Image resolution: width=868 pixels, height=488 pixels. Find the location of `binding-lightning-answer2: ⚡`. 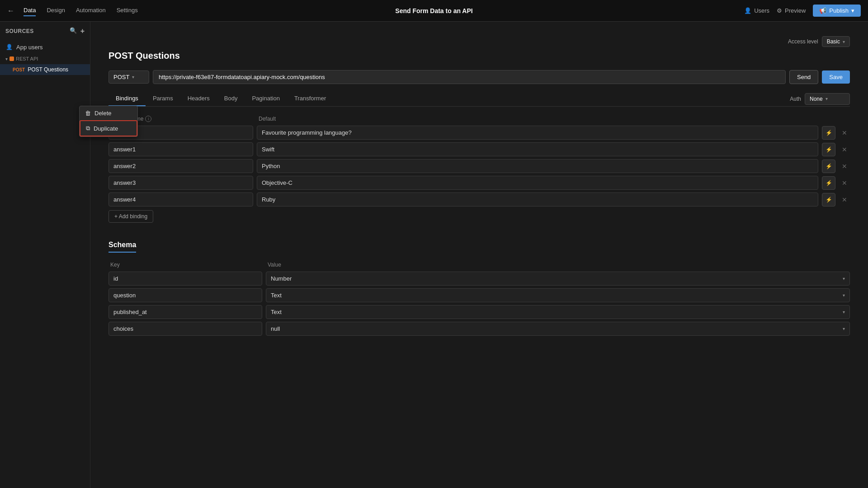

binding-lightning-answer2: ⚡ is located at coordinates (829, 166).